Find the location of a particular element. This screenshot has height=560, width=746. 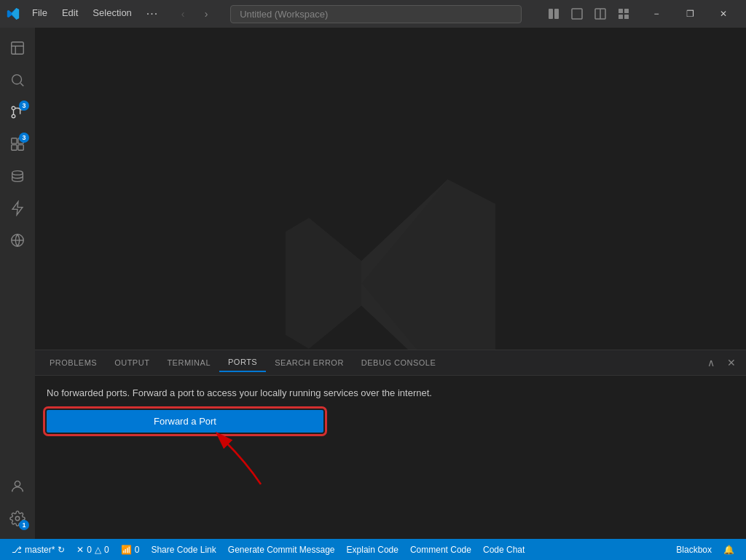

activity-bar-bottom: 1 is located at coordinates (17, 502).